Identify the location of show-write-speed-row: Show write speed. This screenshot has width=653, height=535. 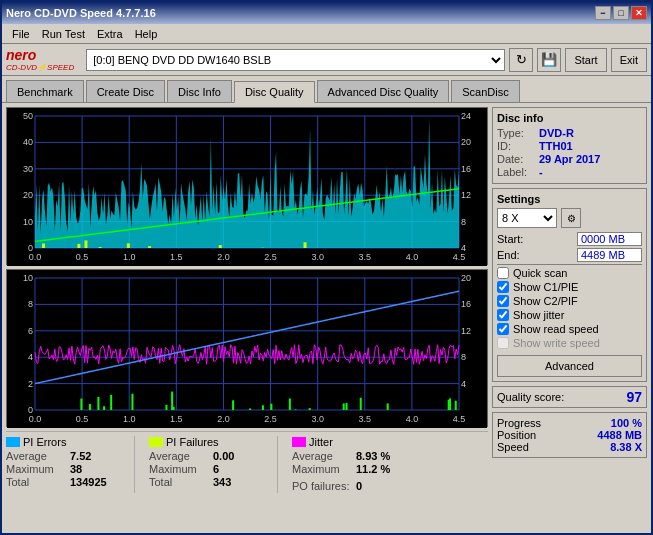
(570, 343).